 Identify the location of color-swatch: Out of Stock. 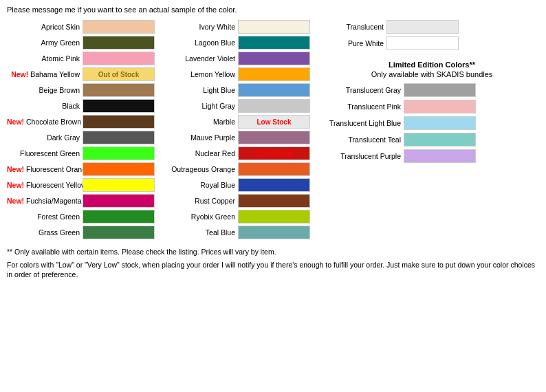
(118, 74).